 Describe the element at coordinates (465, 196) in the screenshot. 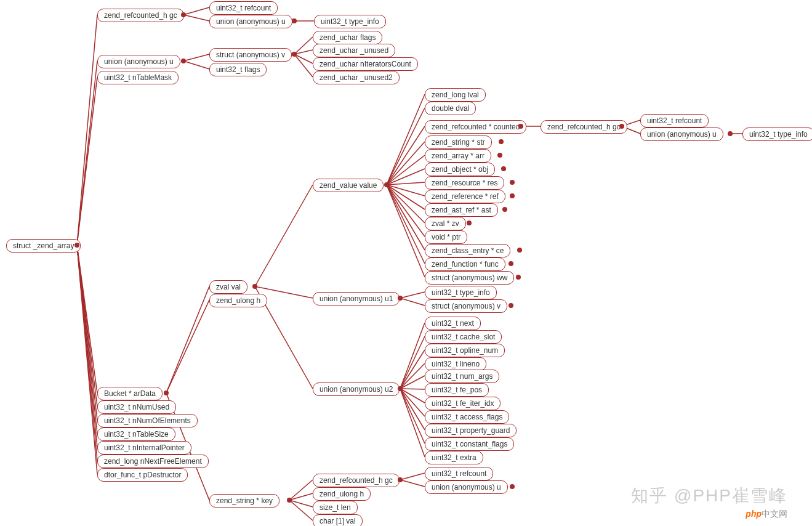

I see `node-ref: zend_reference * ref` at that location.